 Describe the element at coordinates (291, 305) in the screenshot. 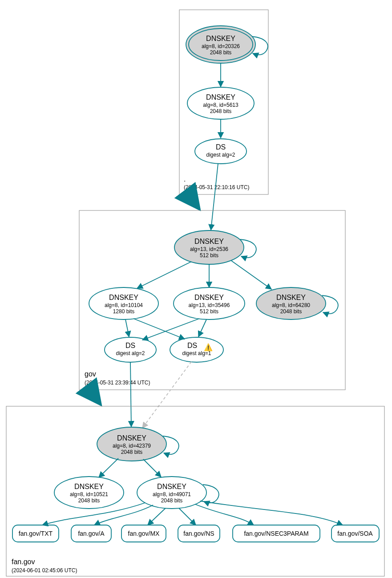

I see `gov-k4-l1: alg=8, id=64280` at that location.